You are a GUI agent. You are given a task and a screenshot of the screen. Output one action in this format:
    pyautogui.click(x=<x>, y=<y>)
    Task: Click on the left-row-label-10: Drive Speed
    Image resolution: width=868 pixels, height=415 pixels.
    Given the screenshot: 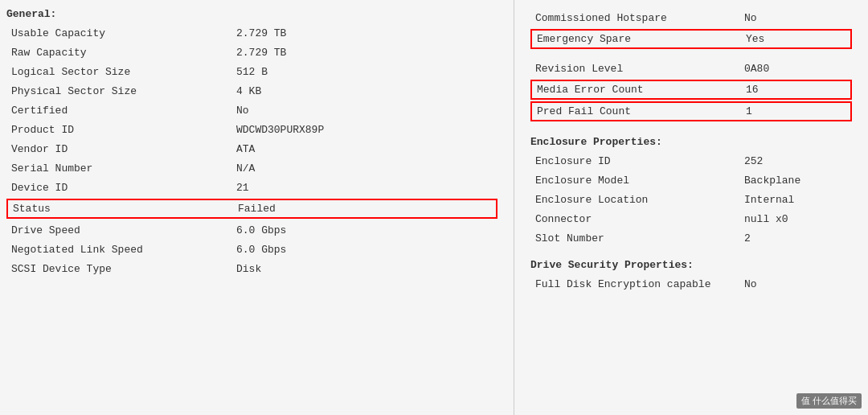 What is the action you would take?
    pyautogui.click(x=124, y=230)
    